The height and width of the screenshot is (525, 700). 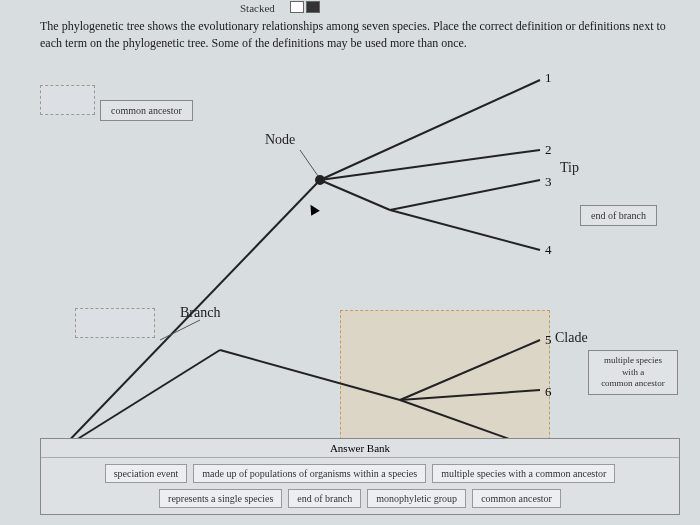 I want to click on node-label: Node, so click(x=280, y=140).